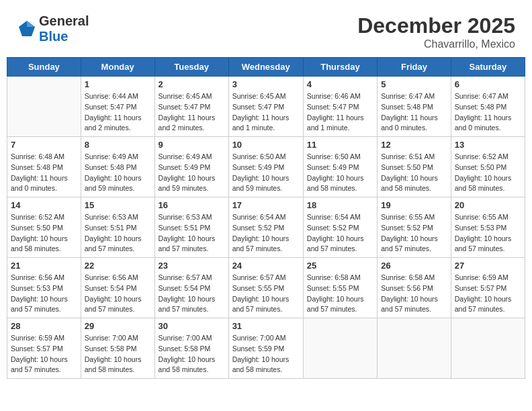  What do you see at coordinates (407, 228) in the screenshot?
I see `day-info-line: Sunset: 5:52 PM` at bounding box center [407, 228].